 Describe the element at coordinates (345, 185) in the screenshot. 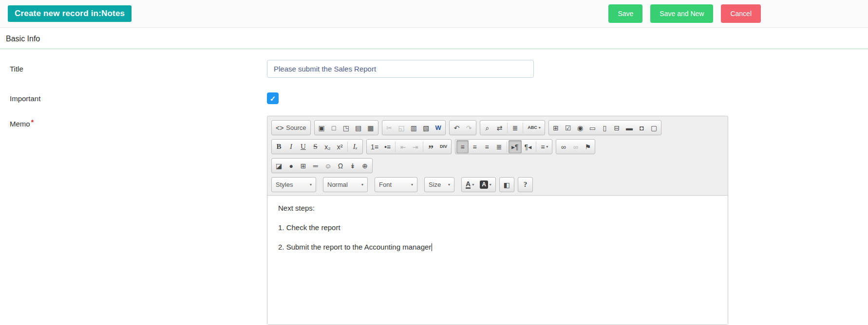

I see `format-combo: Normal▾` at that location.